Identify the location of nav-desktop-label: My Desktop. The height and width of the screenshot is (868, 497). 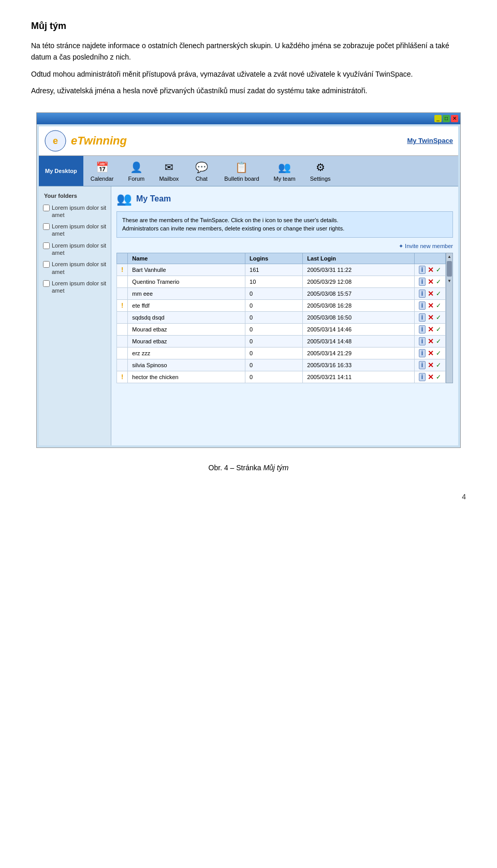
(61, 171).